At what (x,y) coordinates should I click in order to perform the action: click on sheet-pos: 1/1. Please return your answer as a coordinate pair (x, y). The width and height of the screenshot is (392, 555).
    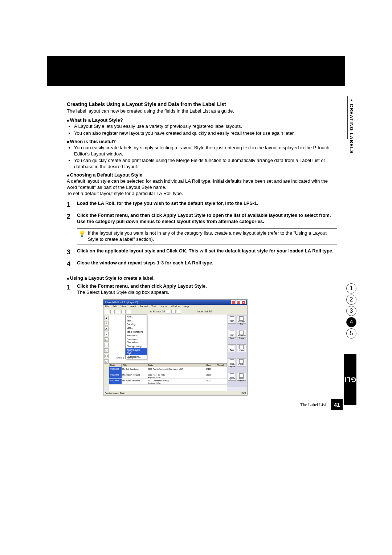
    Looking at the image, I should click on (129, 358).